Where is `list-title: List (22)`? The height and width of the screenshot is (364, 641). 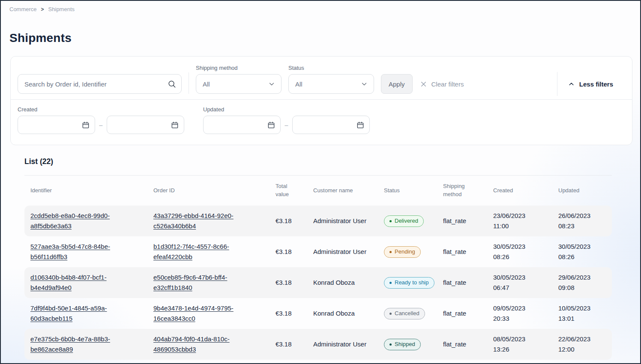
list-title: List (22) is located at coordinates (327, 162).